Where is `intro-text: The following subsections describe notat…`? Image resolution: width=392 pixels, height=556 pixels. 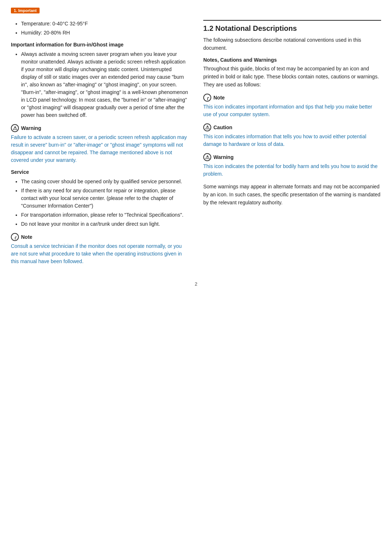 intro-text: The following subsections describe notat… is located at coordinates (292, 44).